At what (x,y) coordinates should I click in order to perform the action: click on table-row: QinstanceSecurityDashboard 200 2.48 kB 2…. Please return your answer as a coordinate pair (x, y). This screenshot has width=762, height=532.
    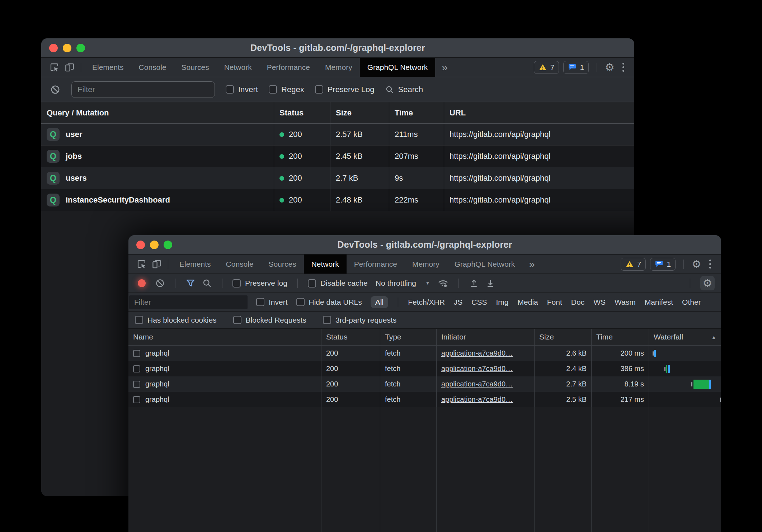
    Looking at the image, I should click on (338, 200).